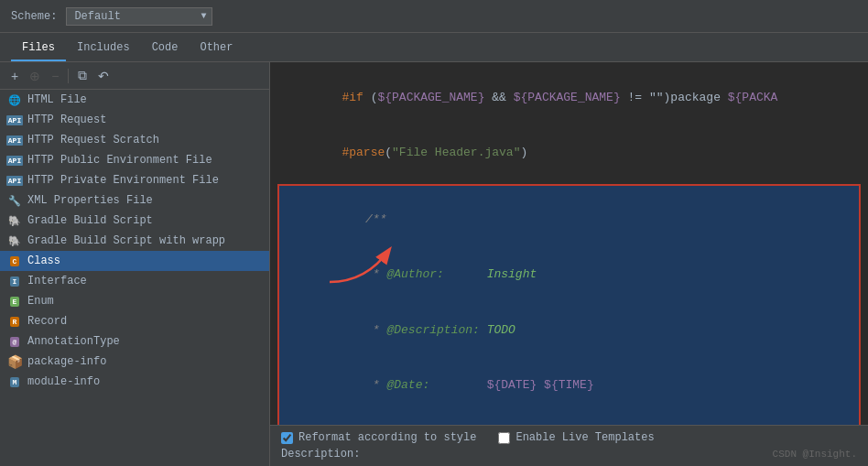 This screenshot has height=466, width=868. What do you see at coordinates (570, 445) in the screenshot?
I see `bottom-bar: Reformat according to style Enable Live …` at bounding box center [570, 445].